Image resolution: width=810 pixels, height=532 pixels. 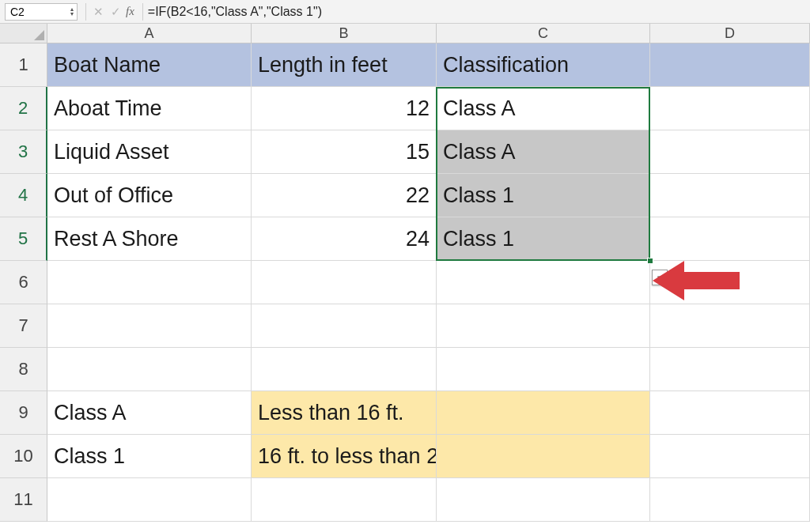 I want to click on cell-b9: Less than 16 ft., so click(x=344, y=413).